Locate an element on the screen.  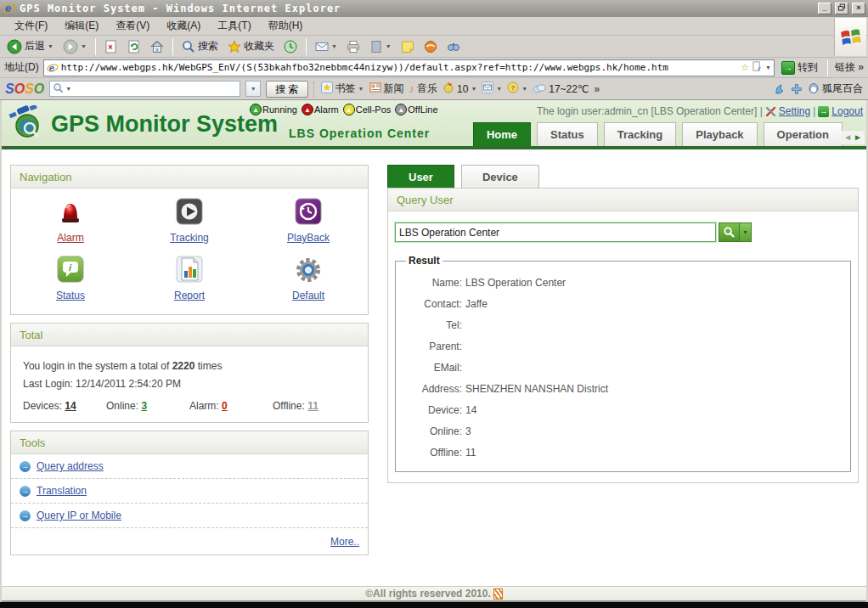
nav-link-status: Status is located at coordinates (70, 296).